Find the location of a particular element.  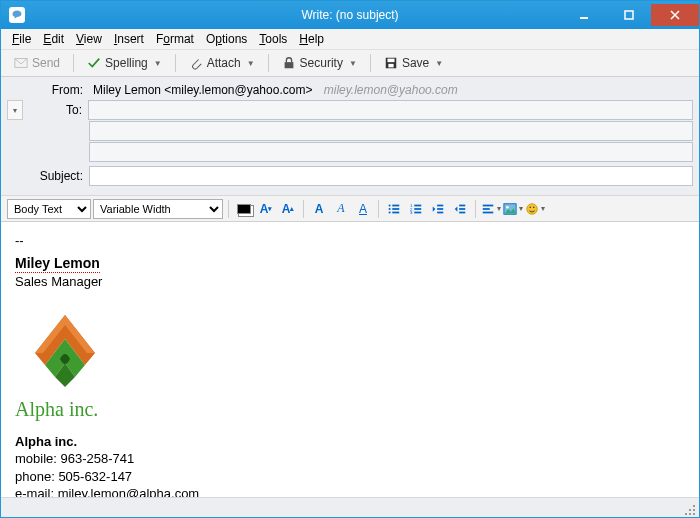

title-bar: Write: (no subject) is located at coordinates (350, 15).